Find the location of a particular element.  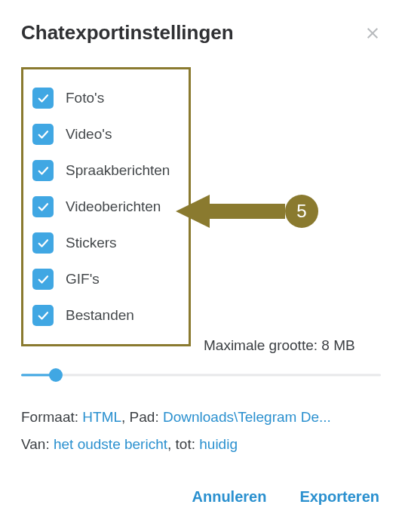

max-size-label: Maximale grootte: 8 MB is located at coordinates (279, 346).